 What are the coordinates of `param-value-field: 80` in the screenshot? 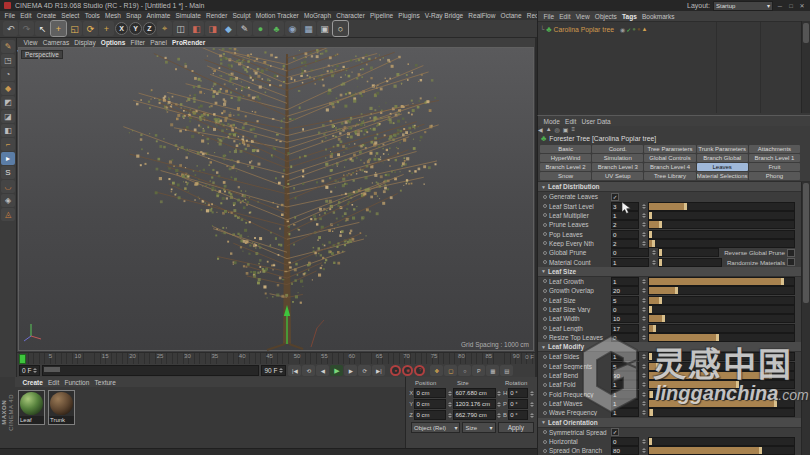 It's located at (625, 450).